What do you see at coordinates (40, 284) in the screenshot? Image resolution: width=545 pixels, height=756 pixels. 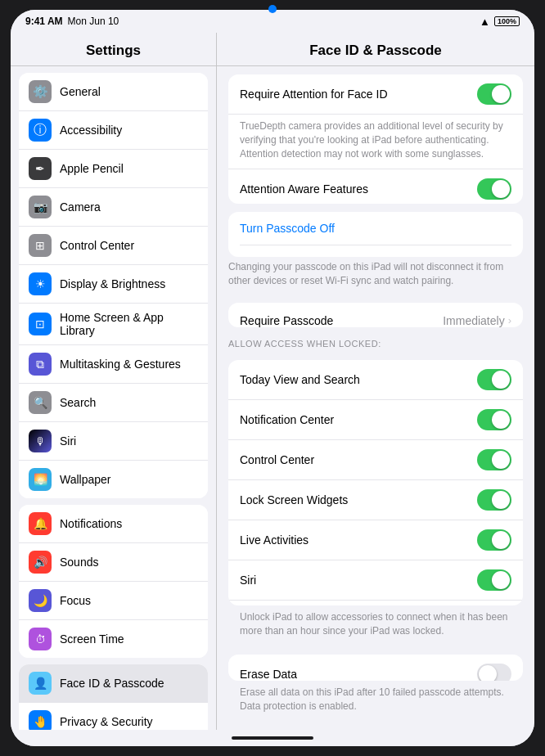 I see `display-icon: ☀` at bounding box center [40, 284].